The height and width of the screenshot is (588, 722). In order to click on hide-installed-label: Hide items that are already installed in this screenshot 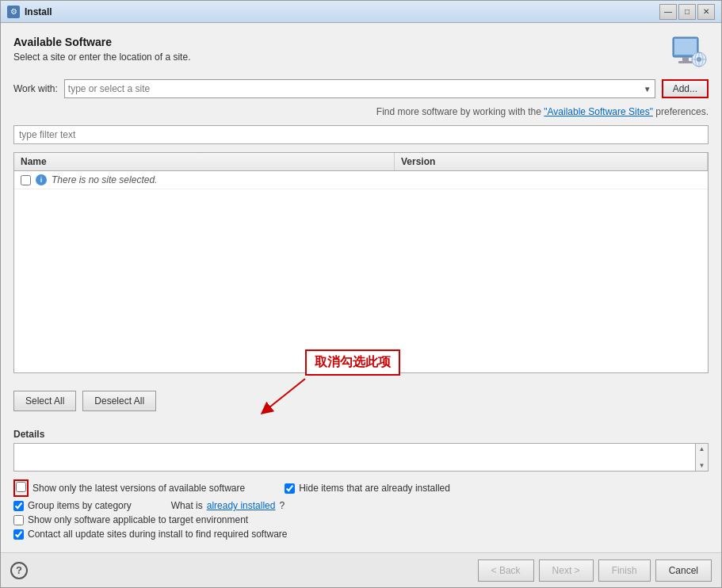, I will do `click(374, 488)`.